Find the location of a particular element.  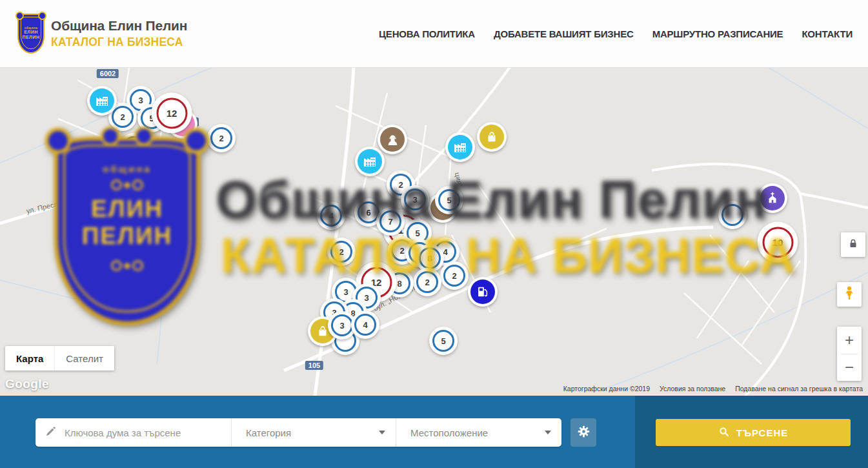

zoom-in-button: + is located at coordinates (849, 341).